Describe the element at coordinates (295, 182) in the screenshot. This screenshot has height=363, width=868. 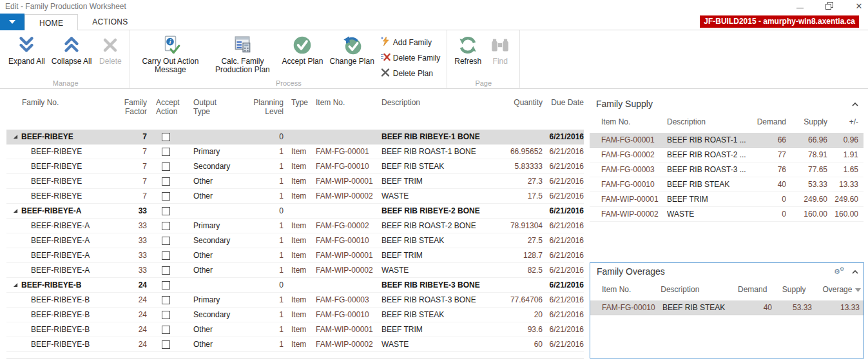
I see `family-line-row: BEEF-RIBEYE7Other1ItemFAM-WIP-00001BEEF …` at that location.